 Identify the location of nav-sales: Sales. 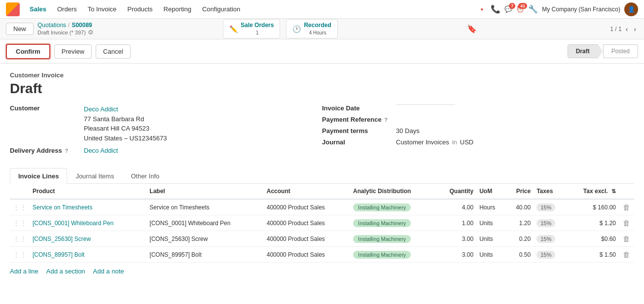
(38, 9).